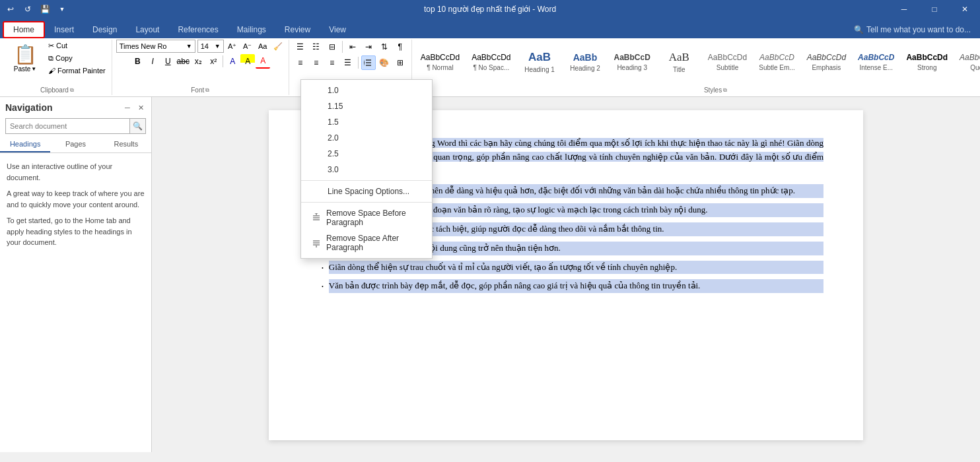 The image size is (980, 462). What do you see at coordinates (183, 61) in the screenshot?
I see `strikethrough-button: abc` at bounding box center [183, 61].